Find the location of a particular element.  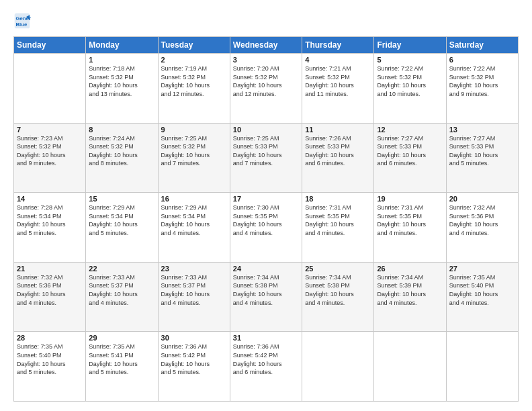

day-number: 17 is located at coordinates (266, 199).